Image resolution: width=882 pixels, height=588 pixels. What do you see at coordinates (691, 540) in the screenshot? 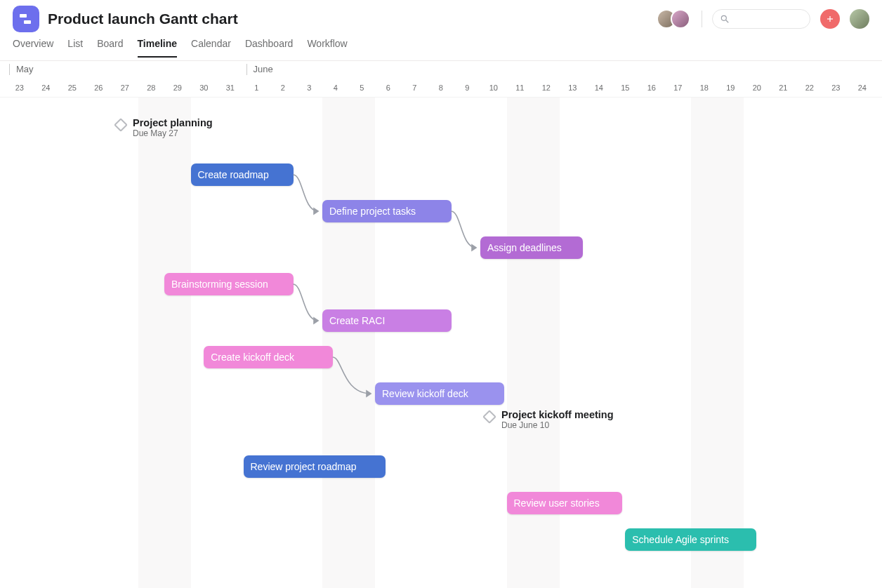
I see `task-bar: Schedule Agile sprints` at bounding box center [691, 540].